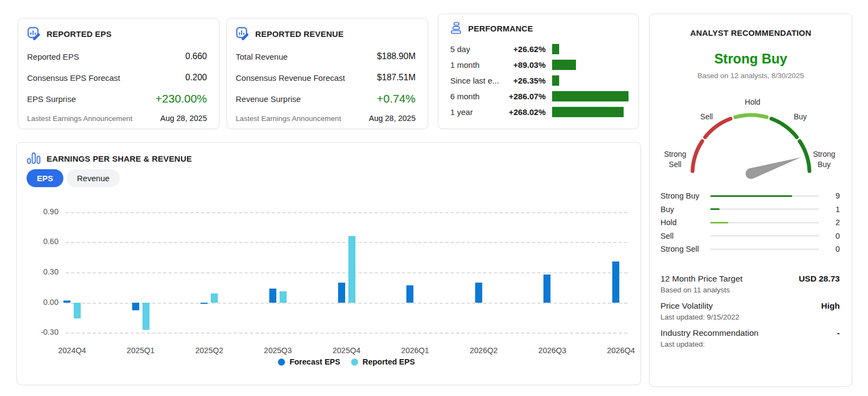  Describe the element at coordinates (93, 178) in the screenshot. I see `toggle-revenue-button: Revenue` at that location.